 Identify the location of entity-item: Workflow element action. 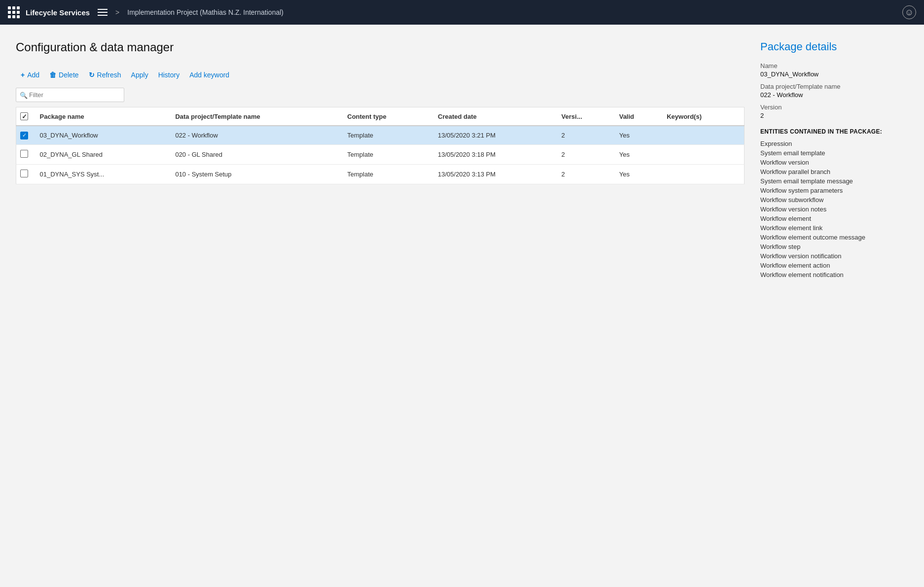
(834, 265).